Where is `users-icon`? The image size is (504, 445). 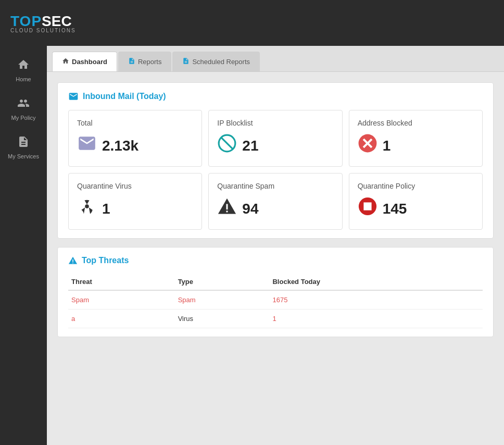 users-icon is located at coordinates (23, 105).